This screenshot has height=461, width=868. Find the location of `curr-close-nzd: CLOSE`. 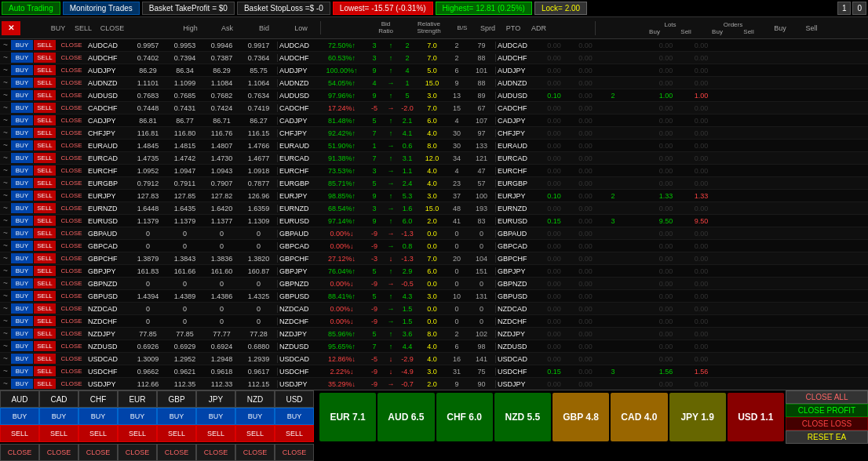

curr-close-nzd: CLOSE is located at coordinates (255, 452).